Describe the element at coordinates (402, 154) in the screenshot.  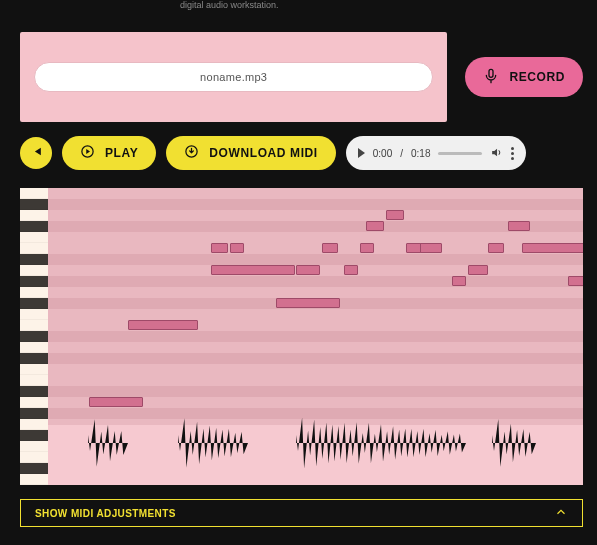
I see `player-time-sep: /` at that location.